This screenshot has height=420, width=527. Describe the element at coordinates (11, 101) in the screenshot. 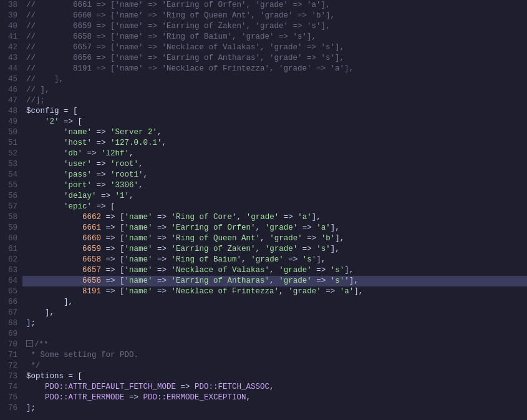

I see `line-number: 47` at that location.